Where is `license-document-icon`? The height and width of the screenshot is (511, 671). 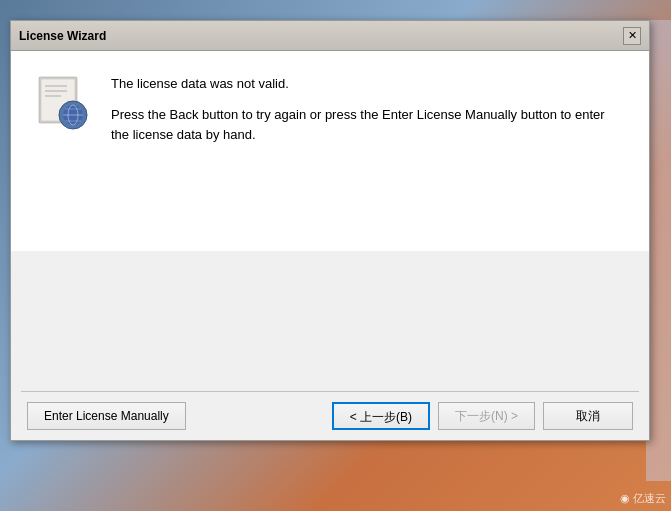 license-document-icon is located at coordinates (63, 102).